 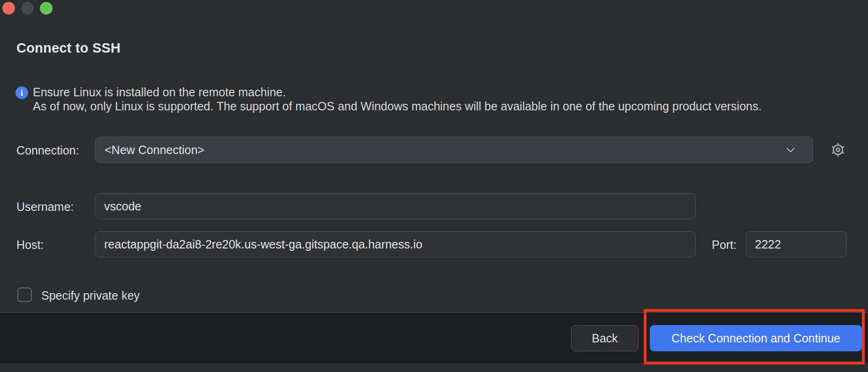 I want to click on port-field: 2222, so click(x=796, y=244).